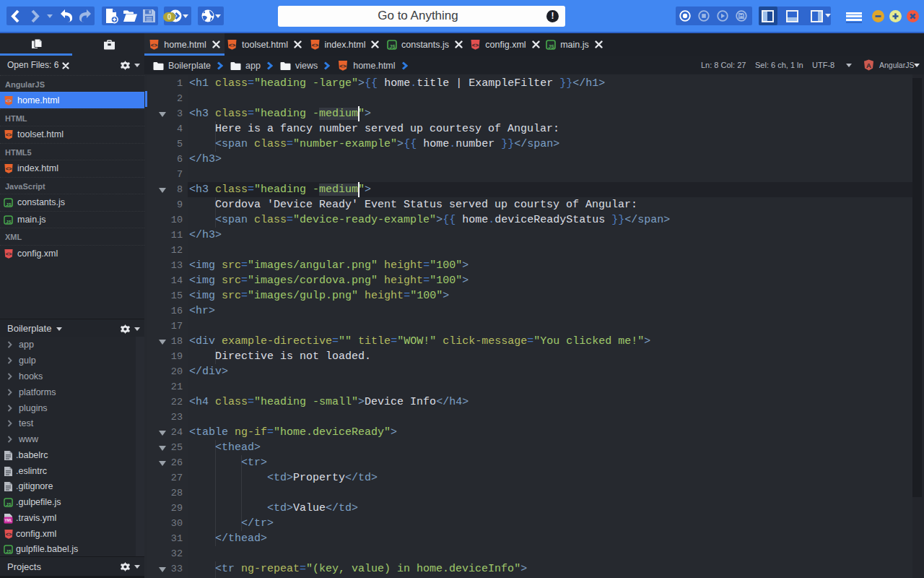  I want to click on svg-text: 0, so click(170, 17).